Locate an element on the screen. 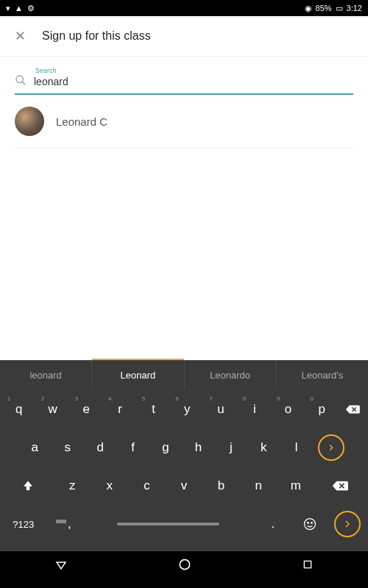  emoji-key is located at coordinates (310, 524).